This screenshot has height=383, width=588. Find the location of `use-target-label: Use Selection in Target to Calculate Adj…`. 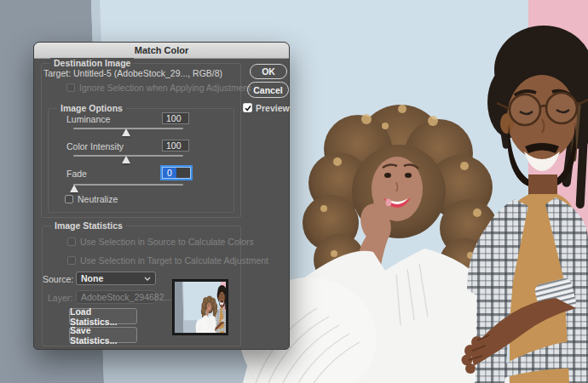

use-target-label: Use Selection in Target to Calculate Adj… is located at coordinates (174, 260).